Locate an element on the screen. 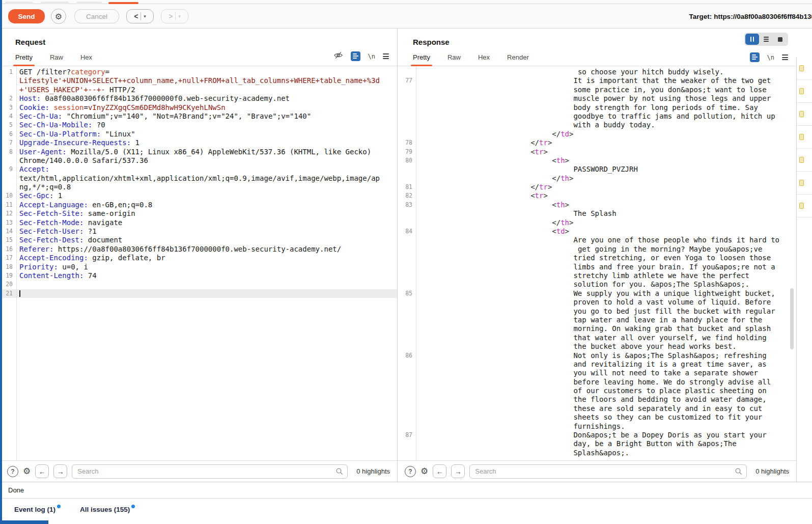 The width and height of the screenshot is (812, 524). code-row: Lifestyle'+UNION+SELECT++column_name,+nu… is located at coordinates (199, 80).